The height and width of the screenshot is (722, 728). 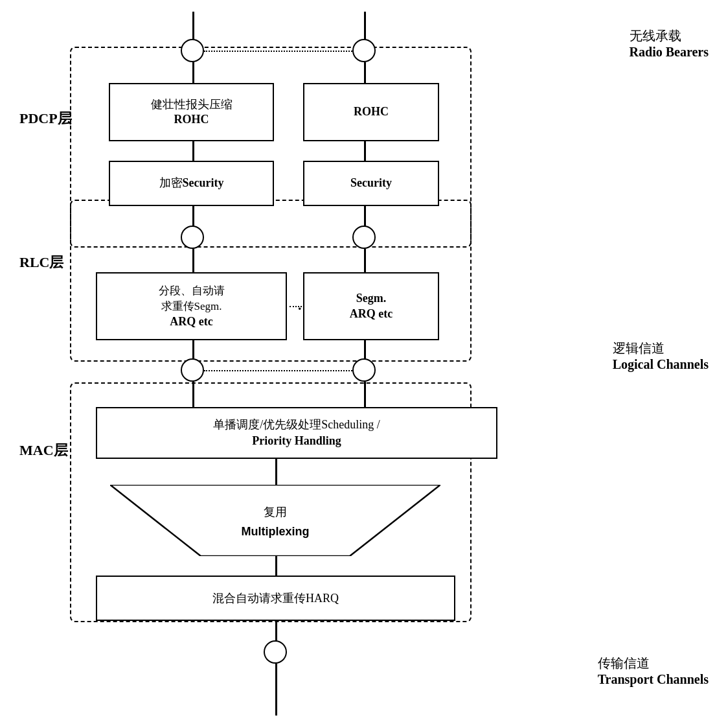 What do you see at coordinates (44, 450) in the screenshot?
I see `mac-layer-label: MAC层` at bounding box center [44, 450].